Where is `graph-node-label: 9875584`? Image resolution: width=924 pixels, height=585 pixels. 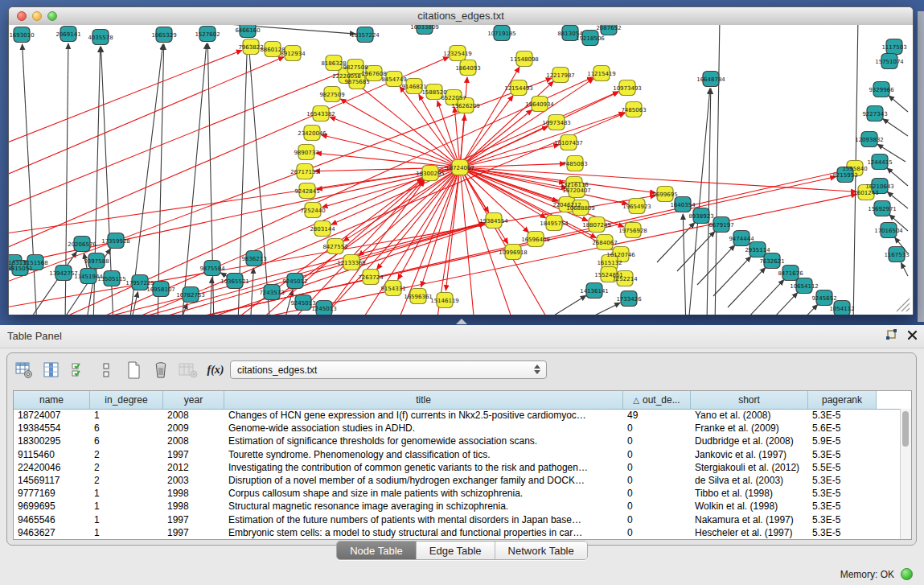
graph-node-label: 9875584 is located at coordinates (212, 269).